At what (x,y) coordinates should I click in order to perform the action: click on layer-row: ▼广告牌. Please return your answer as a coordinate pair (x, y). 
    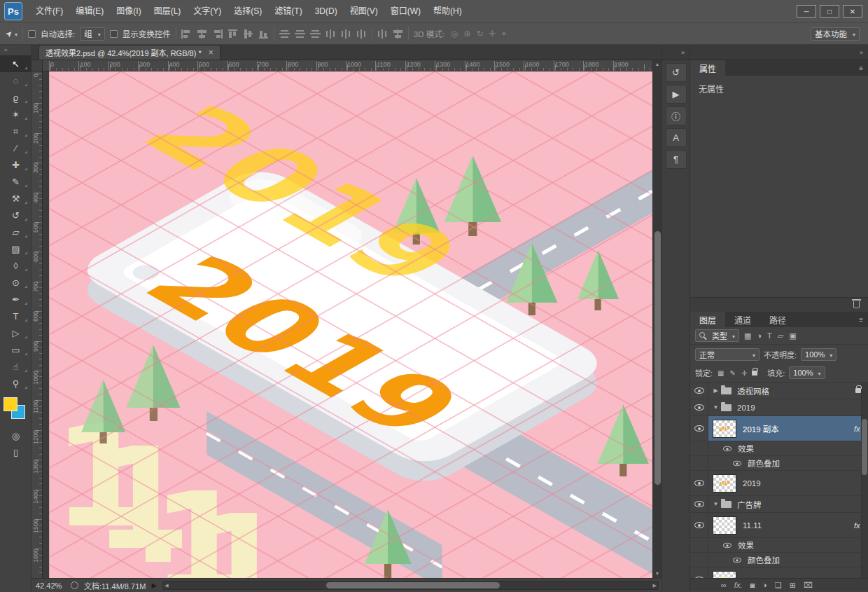
    Looking at the image, I should click on (779, 504).